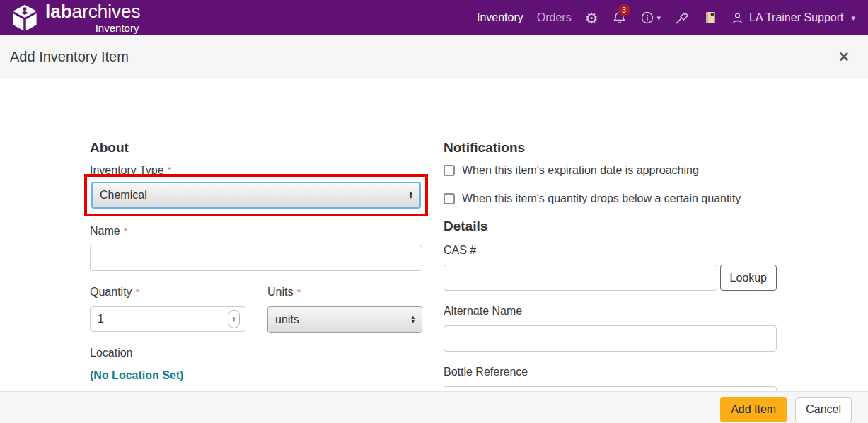 The width and height of the screenshot is (868, 423). I want to click on about-heading: About, so click(256, 148).